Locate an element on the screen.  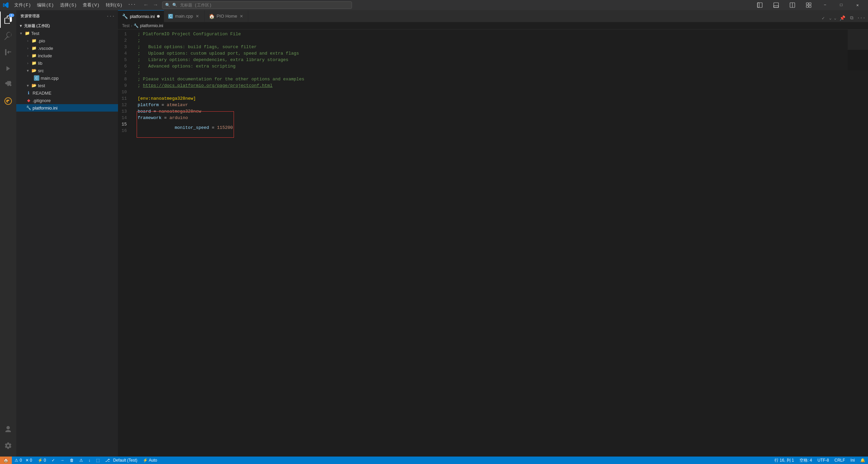
vscode-icon is located at coordinates (6, 5).